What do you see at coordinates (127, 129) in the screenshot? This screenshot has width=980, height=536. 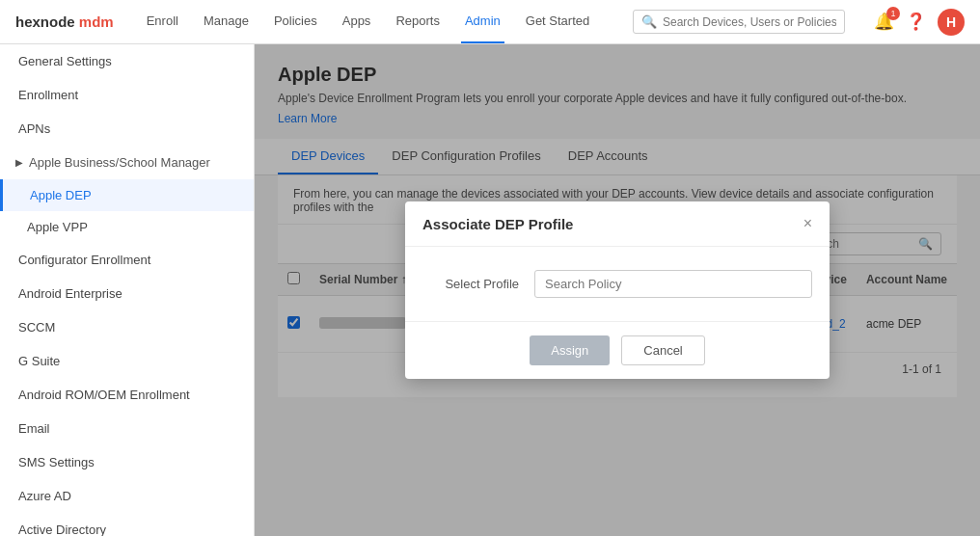 I see `sidebar-item-apns: APNs` at bounding box center [127, 129].